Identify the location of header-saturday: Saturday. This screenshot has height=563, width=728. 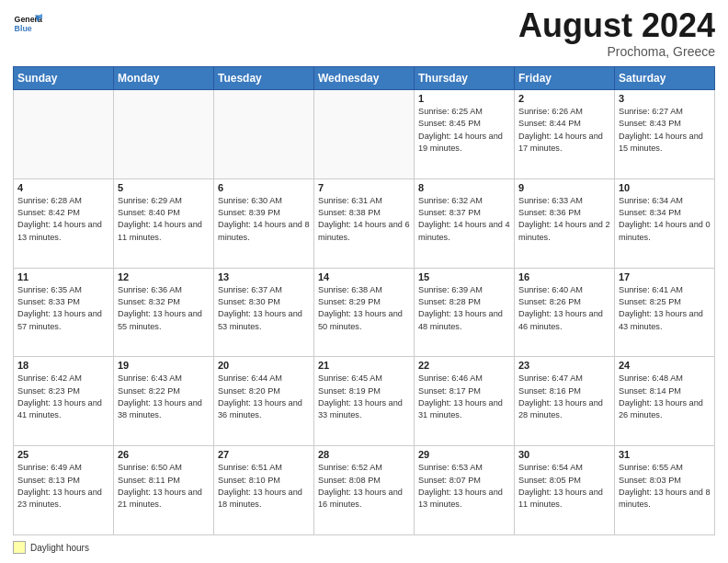
(665, 79).